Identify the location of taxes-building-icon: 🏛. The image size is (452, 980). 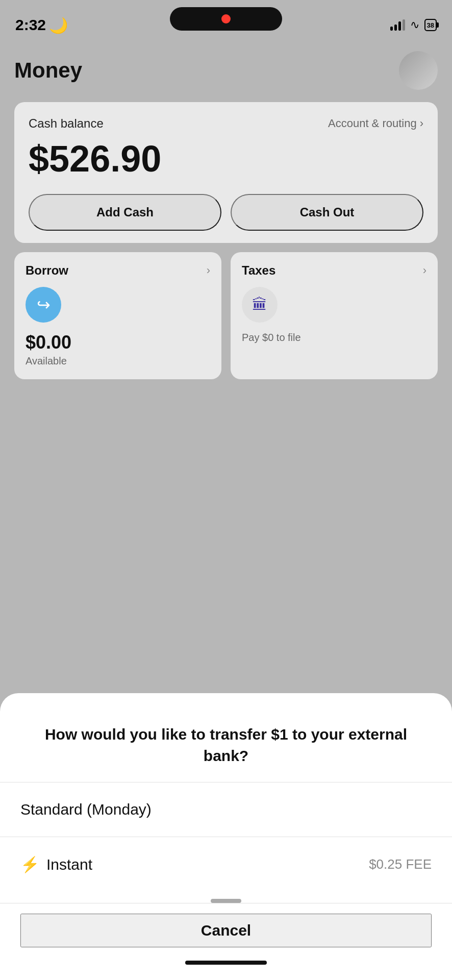
(260, 305).